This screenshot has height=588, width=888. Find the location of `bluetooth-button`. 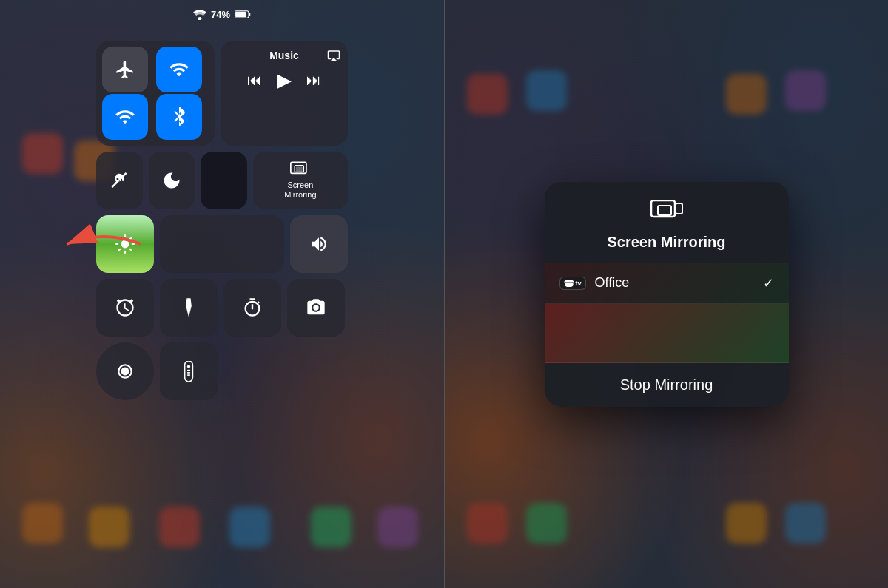

bluetooth-button is located at coordinates (179, 117).